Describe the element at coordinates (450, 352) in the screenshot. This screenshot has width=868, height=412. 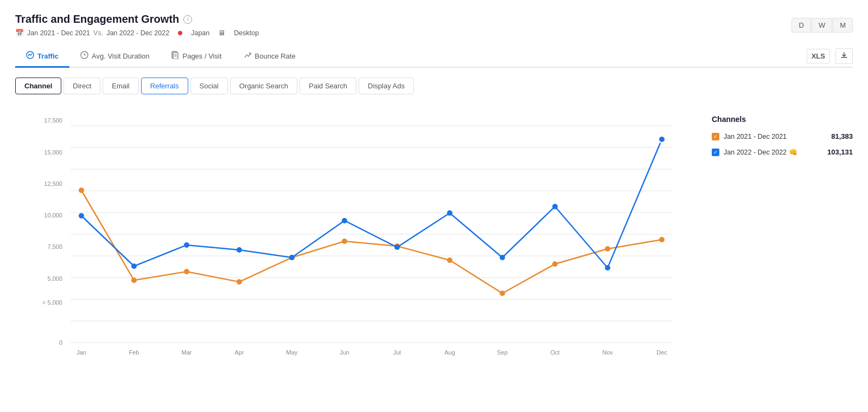
I see `x-label-aug: Aug` at that location.